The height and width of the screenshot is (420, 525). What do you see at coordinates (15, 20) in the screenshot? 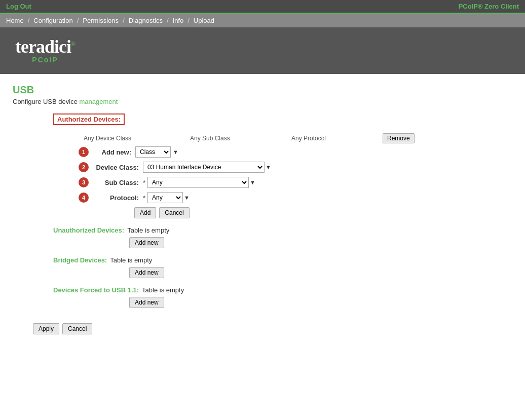
I see `nav-home: Home` at bounding box center [15, 20].